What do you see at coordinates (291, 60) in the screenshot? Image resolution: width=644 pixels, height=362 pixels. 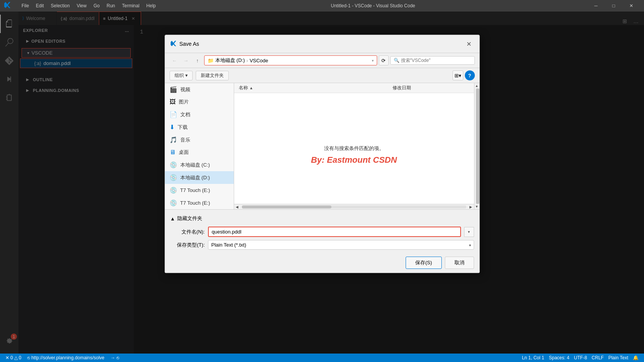 I see `breadcrumb-bar: 📁 本地磁盘 (D:) › VSCode ▾` at bounding box center [291, 60].